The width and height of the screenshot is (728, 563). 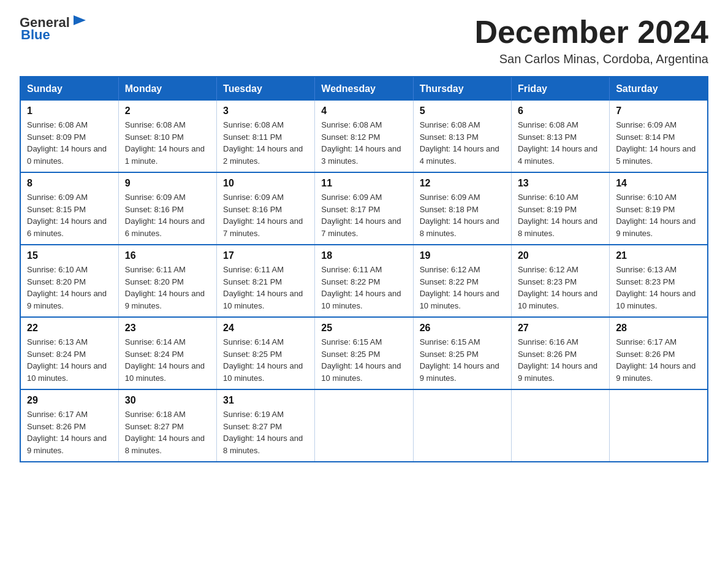 What do you see at coordinates (266, 136) in the screenshot?
I see `calendar-day-cell: 3Sunrise: 6:08 AMSunset: 8:11 PMDaylight…` at bounding box center [266, 136].